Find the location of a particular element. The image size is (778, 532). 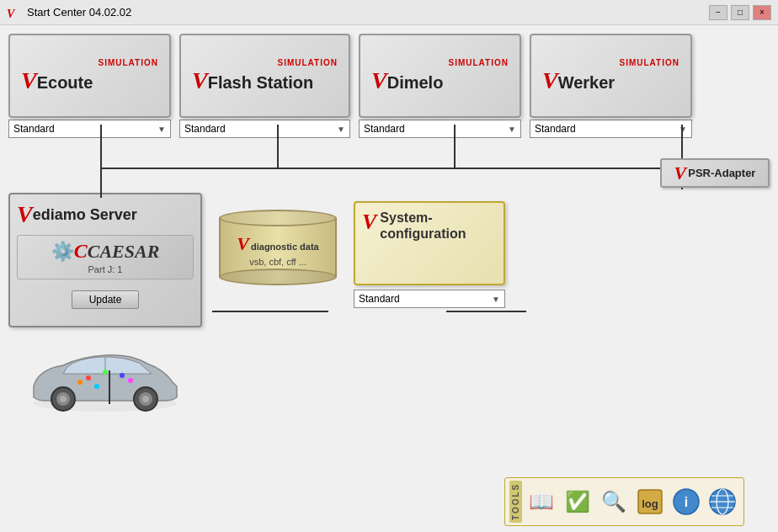

dimelo-column: SIMULATION V Dimelo Standard ▼ is located at coordinates (440, 86).